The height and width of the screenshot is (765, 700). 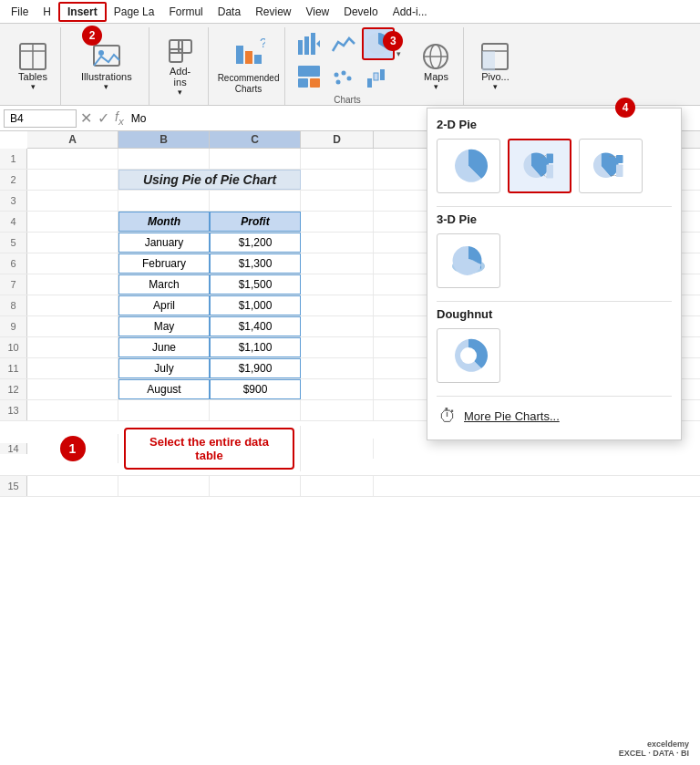 What do you see at coordinates (73, 389) in the screenshot?
I see `cell-a12` at bounding box center [73, 389].